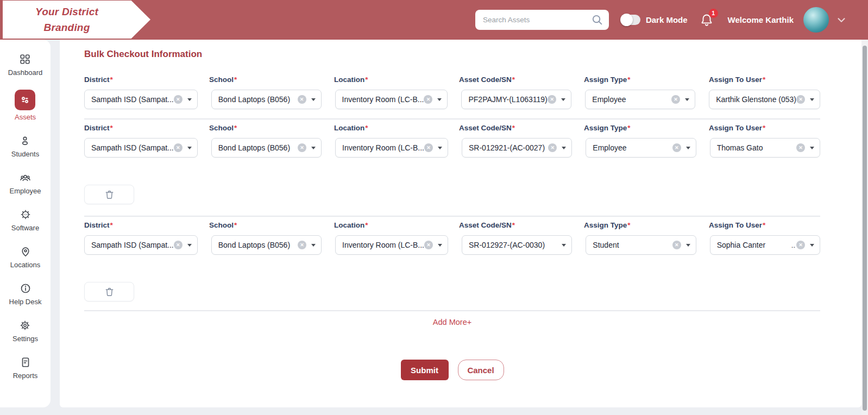 This screenshot has width=868, height=415. Describe the element at coordinates (25, 117) in the screenshot. I see `sidebar-item-label: Assets` at that location.